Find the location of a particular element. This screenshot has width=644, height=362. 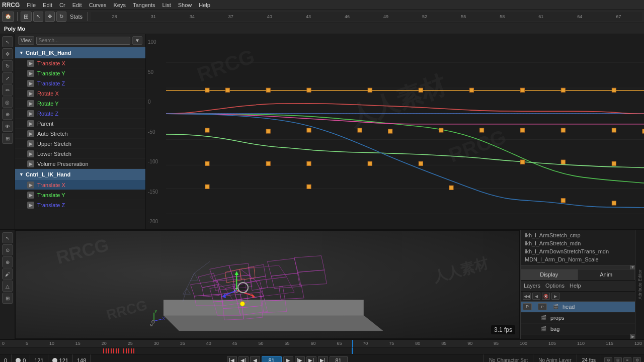

sidebar-icon-scale: ⤢ is located at coordinates (8, 78).